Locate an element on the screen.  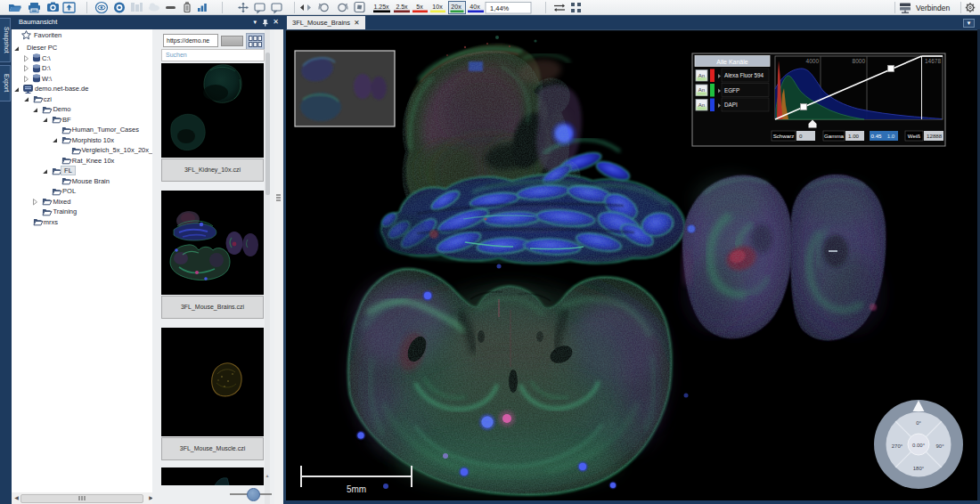
svg-text: 0.00° is located at coordinates (919, 445).